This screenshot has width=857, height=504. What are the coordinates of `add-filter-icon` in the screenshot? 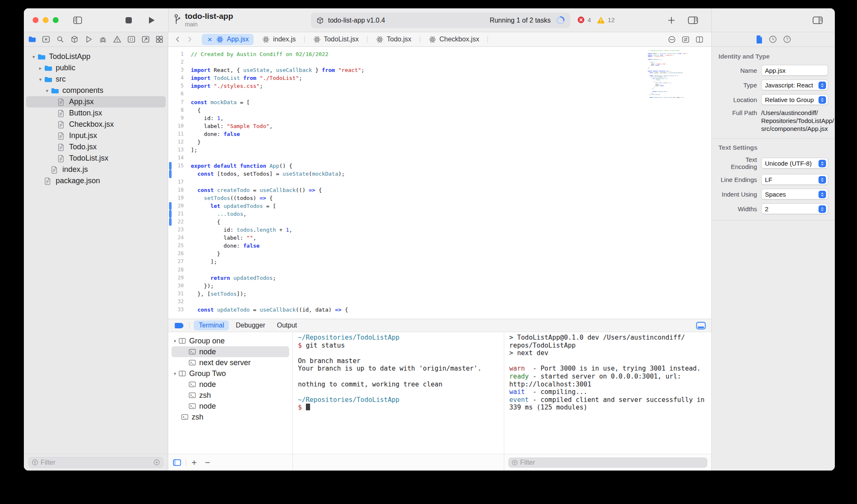 It's located at (157, 463).